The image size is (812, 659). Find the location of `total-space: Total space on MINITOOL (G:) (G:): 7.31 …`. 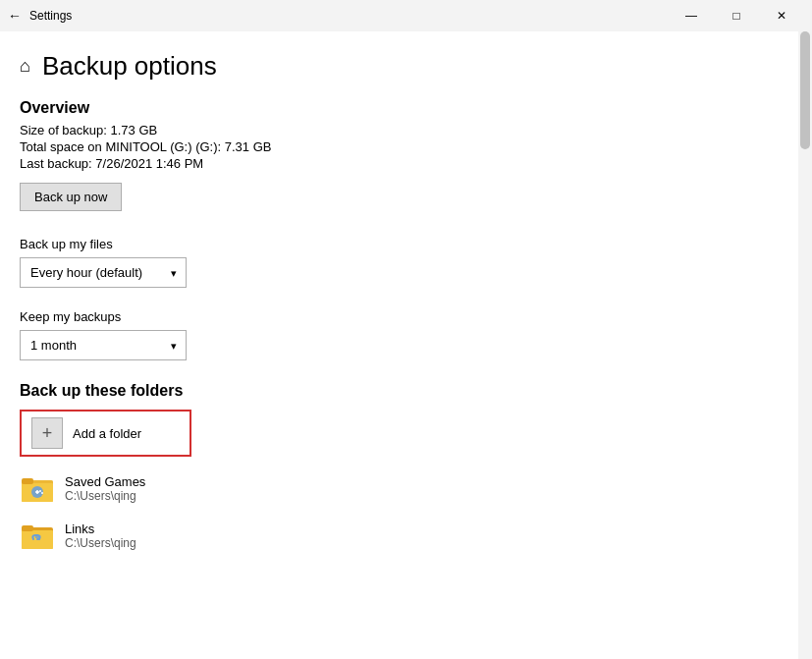

total-space: Total space on MINITOOL (G:) (G:): 7.31 … is located at coordinates (395, 147).